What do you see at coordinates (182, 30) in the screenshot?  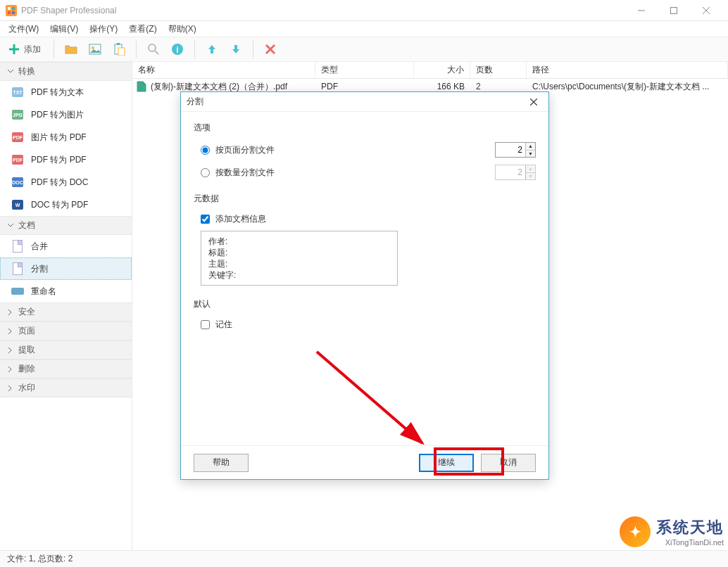 I see `menu-help: 帮助(X)` at bounding box center [182, 30].